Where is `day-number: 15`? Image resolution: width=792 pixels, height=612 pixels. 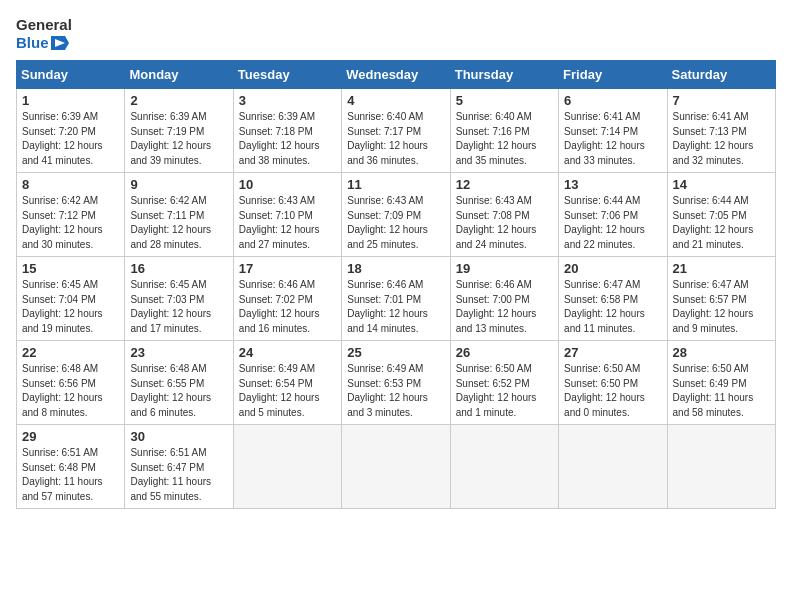 day-number: 15 is located at coordinates (70, 268).